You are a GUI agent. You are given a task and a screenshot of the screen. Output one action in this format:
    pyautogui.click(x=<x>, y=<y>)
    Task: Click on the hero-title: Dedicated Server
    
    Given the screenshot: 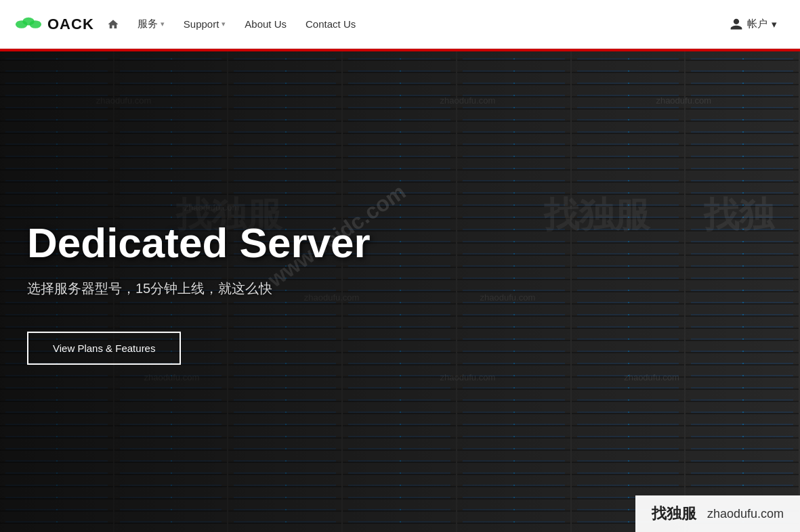 What is the action you would take?
    pyautogui.click(x=199, y=243)
    